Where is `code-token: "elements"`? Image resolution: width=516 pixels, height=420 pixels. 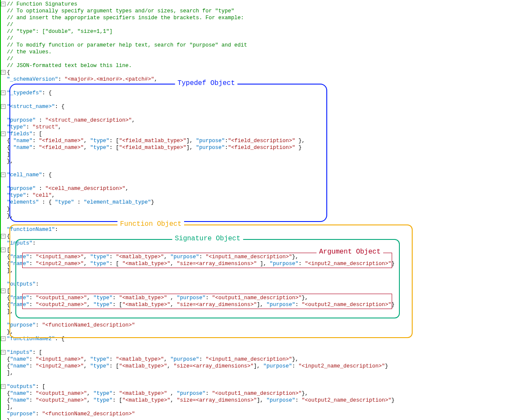
code-token: "elements" is located at coordinates (23, 202).